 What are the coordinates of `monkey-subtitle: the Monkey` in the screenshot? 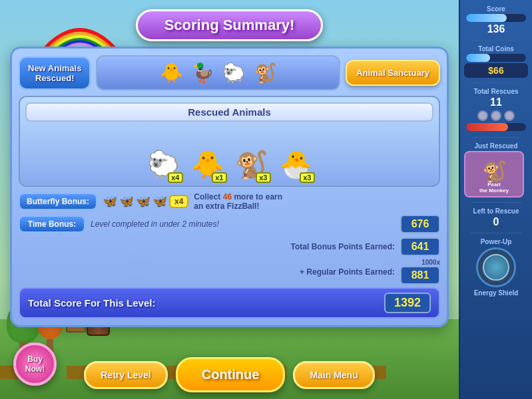 It's located at (494, 190).